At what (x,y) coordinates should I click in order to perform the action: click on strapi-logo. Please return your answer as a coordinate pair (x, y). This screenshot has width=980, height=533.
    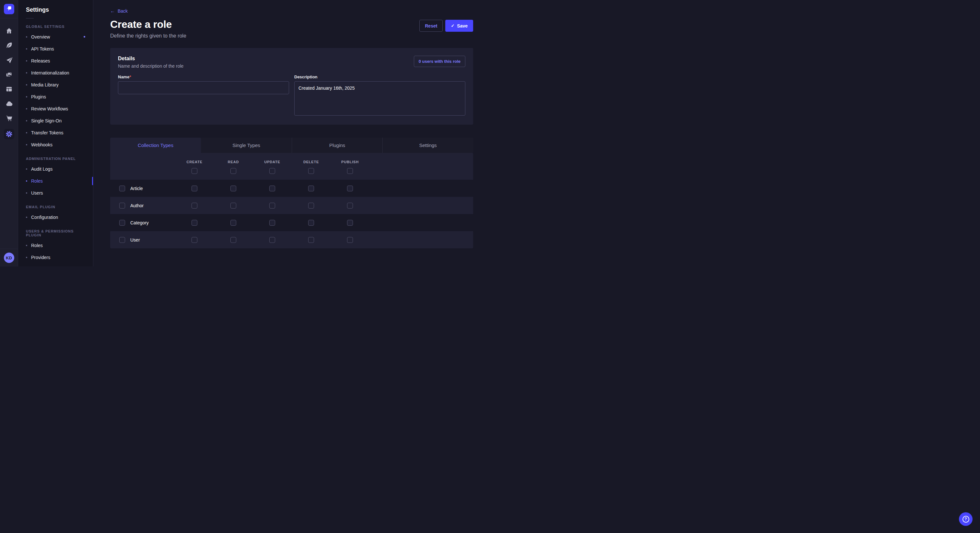
    Looking at the image, I should click on (9, 9).